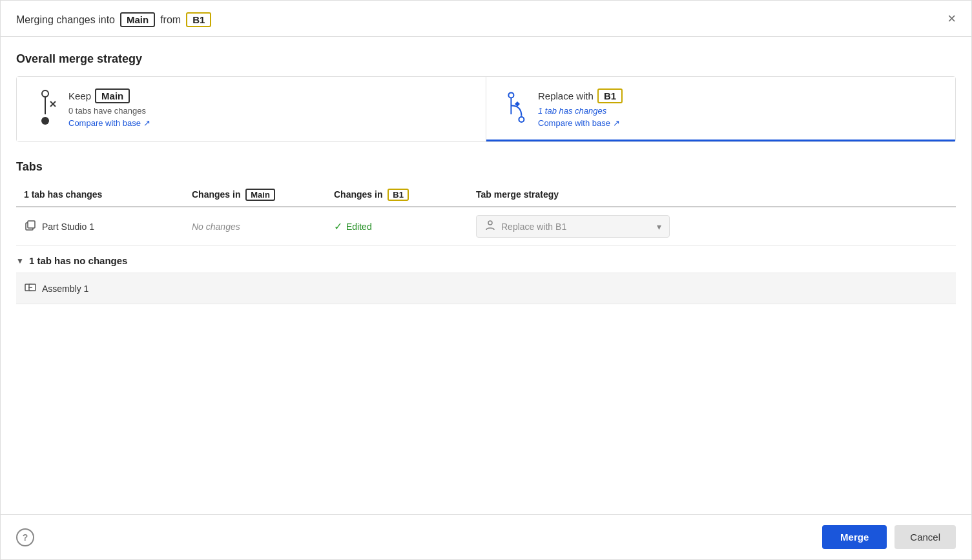  Describe the element at coordinates (580, 96) in the screenshot. I see `replace-b1-label: Replace with B1` at that location.